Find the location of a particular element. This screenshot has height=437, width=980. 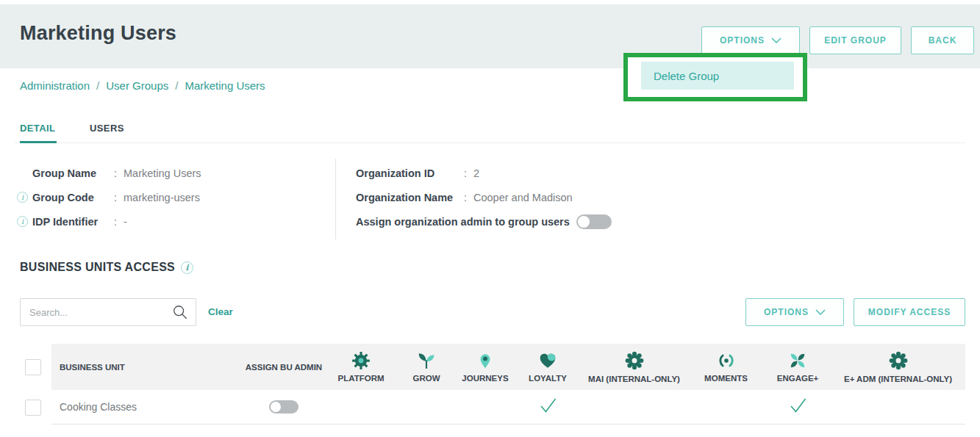

field-label: Organization ID is located at coordinates (409, 173).